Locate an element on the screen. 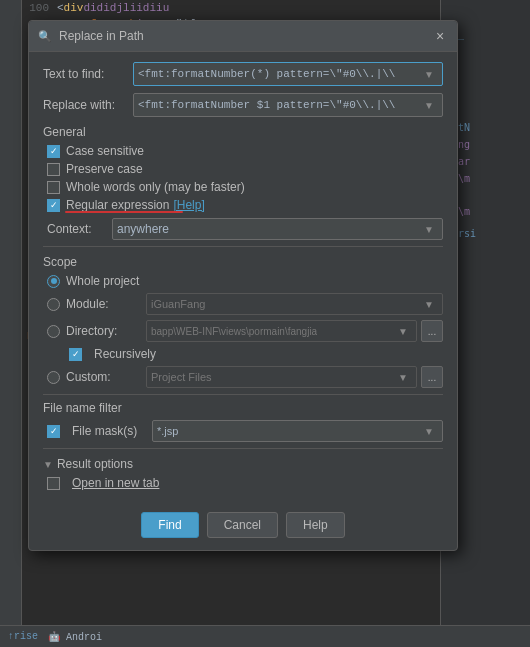 This screenshot has height=647, width=530. scope-whole-project-label: Whole project is located at coordinates (106, 281).